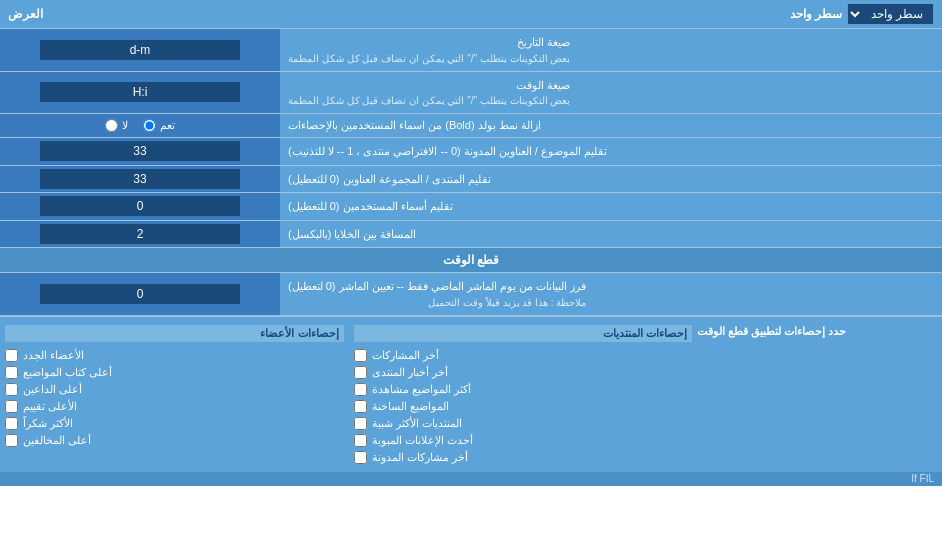  Describe the element at coordinates (150, 126) in the screenshot. I see `bold-yes-radio` at that location.